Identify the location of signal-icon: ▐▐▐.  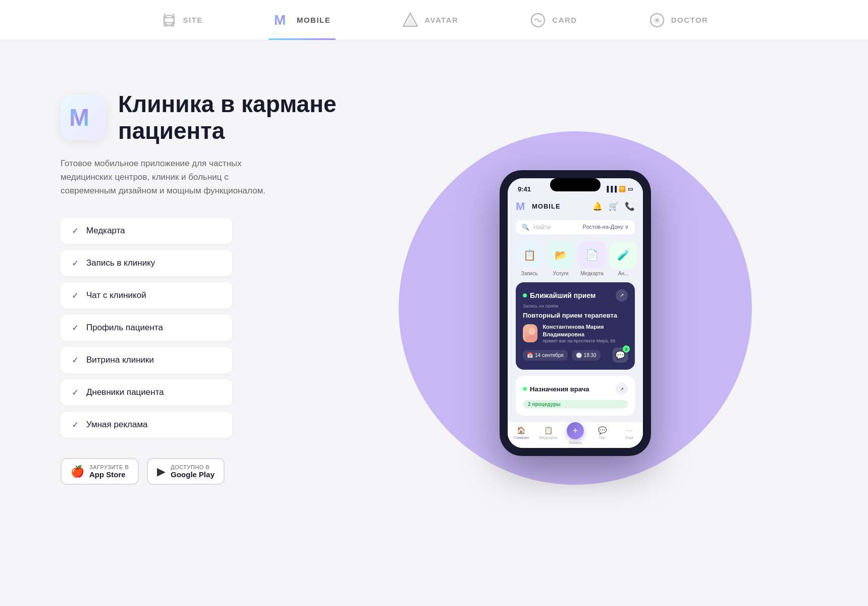
(611, 189).